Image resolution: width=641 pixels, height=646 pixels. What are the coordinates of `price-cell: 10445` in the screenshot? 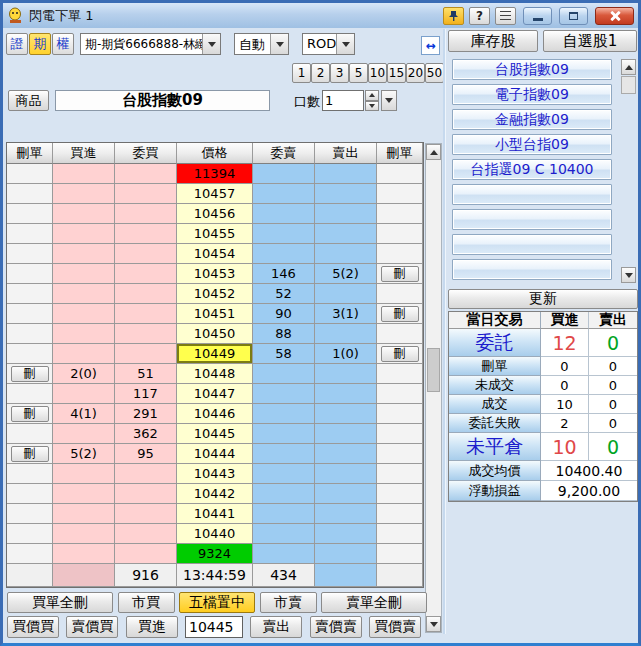 It's located at (215, 434).